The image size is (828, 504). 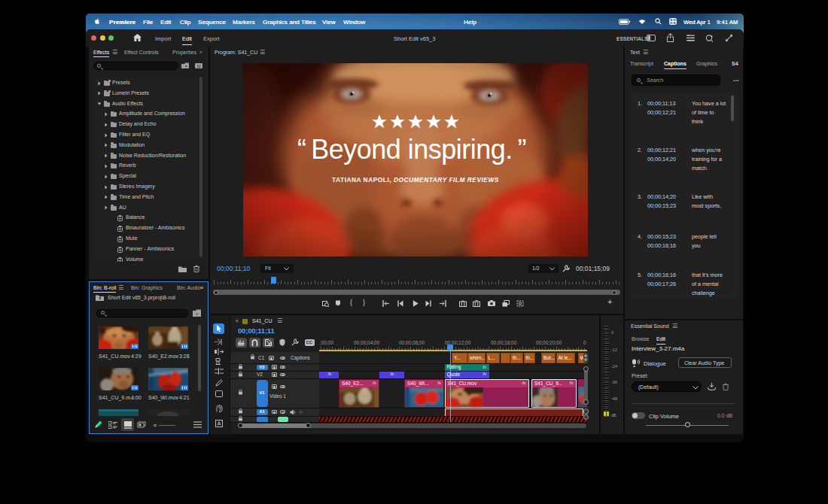 I want to click on svg-text:TATIANA NAPOLI, DOCUMENTARY FI: TATIANA NAPOLI, DOCUMENTARY FILM REVIEWS, so click(x=416, y=180).